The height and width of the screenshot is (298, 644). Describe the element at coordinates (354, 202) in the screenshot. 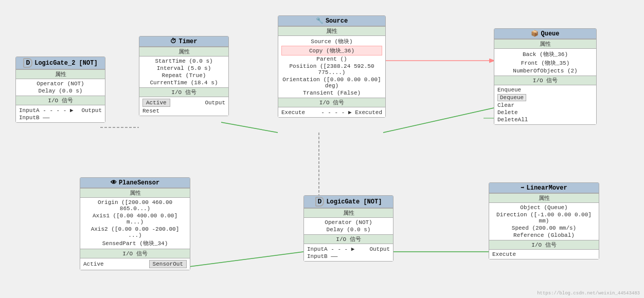

I see `logicgate-title: LogicGate [NOT]` at that location.